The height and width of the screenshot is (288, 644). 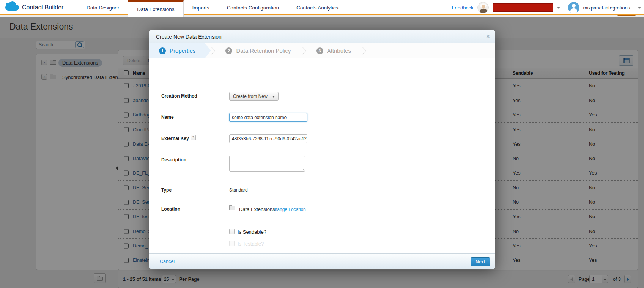 What do you see at coordinates (483, 8) in the screenshot?
I see `einstein-avatar-icon` at bounding box center [483, 8].